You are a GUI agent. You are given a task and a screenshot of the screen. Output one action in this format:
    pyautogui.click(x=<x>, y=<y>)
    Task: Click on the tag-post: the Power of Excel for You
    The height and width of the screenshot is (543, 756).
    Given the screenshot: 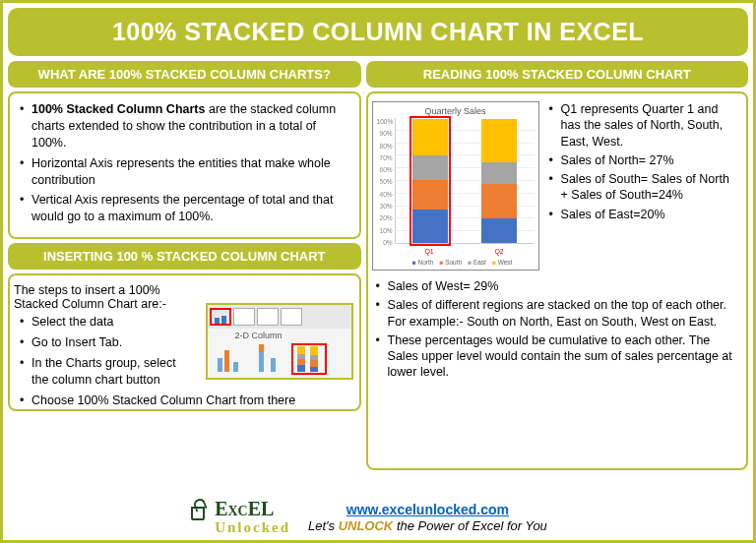 What is the action you would take?
    pyautogui.click(x=471, y=525)
    